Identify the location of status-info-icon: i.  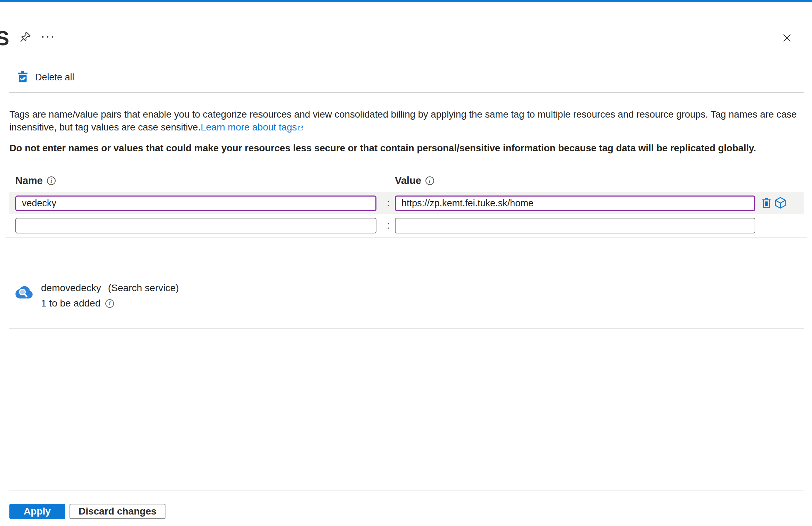
(110, 303).